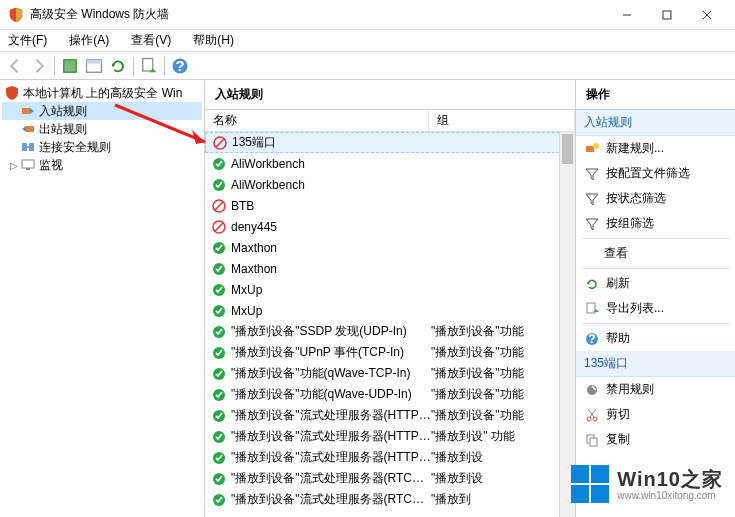 The image size is (735, 517). Describe the element at coordinates (503, 436) in the screenshot. I see `rule-group: "播放到设" 功能` at that location.